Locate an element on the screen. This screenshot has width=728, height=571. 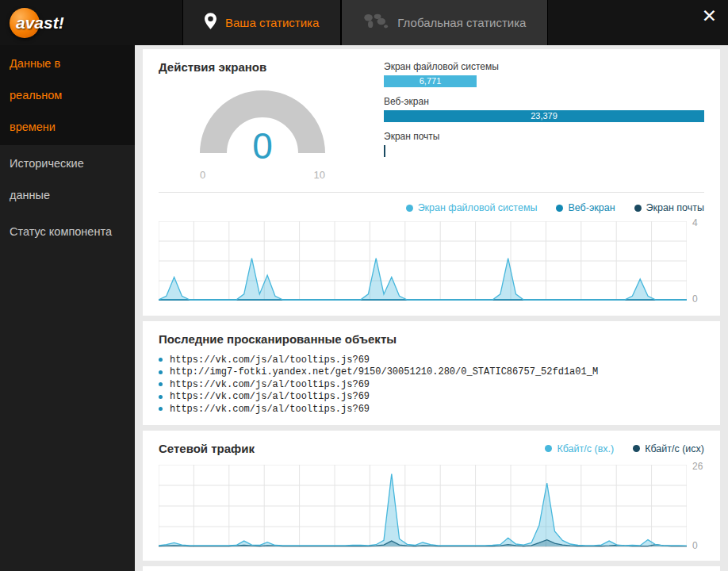
gauge-max-label: 10 is located at coordinates (320, 174).